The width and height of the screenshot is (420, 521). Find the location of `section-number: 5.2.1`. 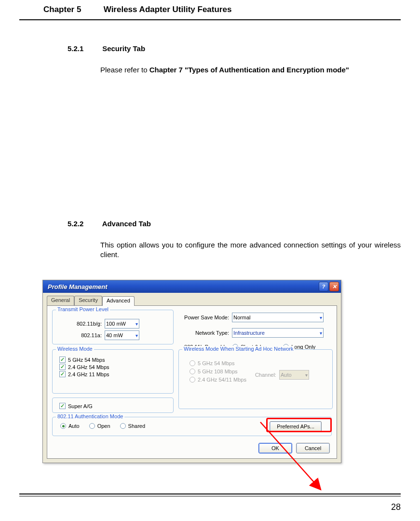

section-number: 5.2.1 is located at coordinates (84, 48).